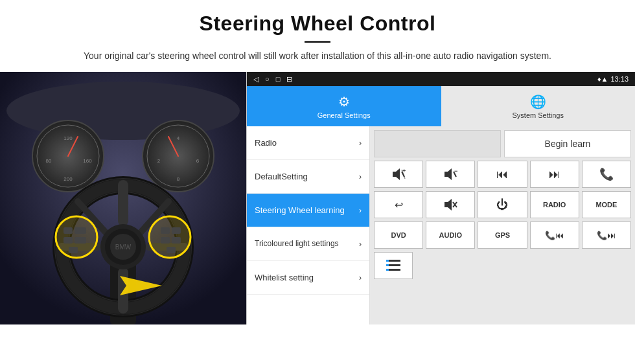  What do you see at coordinates (198, 161) in the screenshot?
I see `svg-text: 6` at bounding box center [198, 161].